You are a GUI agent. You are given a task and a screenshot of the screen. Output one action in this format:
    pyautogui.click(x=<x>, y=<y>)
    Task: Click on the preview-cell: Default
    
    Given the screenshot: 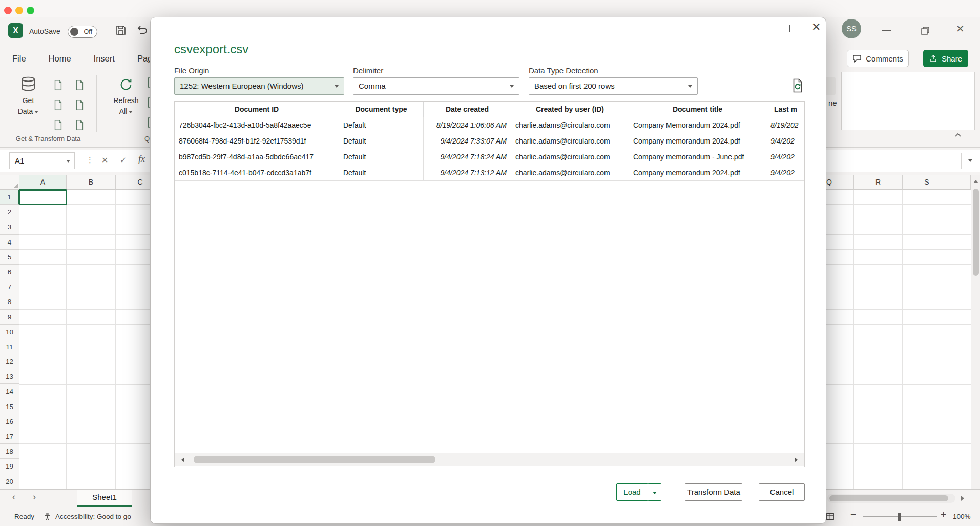 What is the action you would take?
    pyautogui.click(x=381, y=125)
    